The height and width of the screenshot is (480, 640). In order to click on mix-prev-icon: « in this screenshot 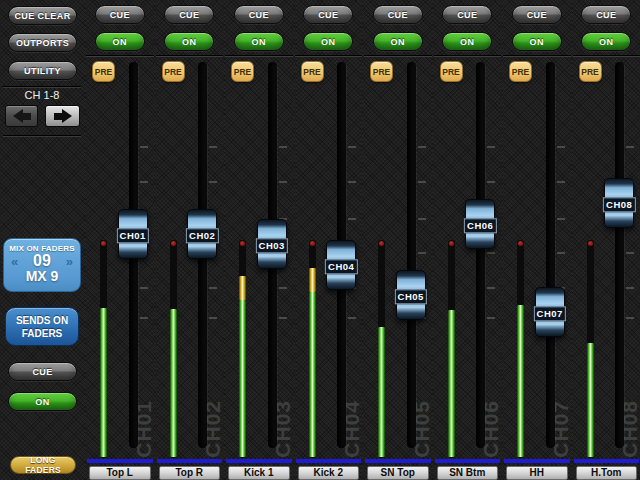, I will do `click(14, 262)`.